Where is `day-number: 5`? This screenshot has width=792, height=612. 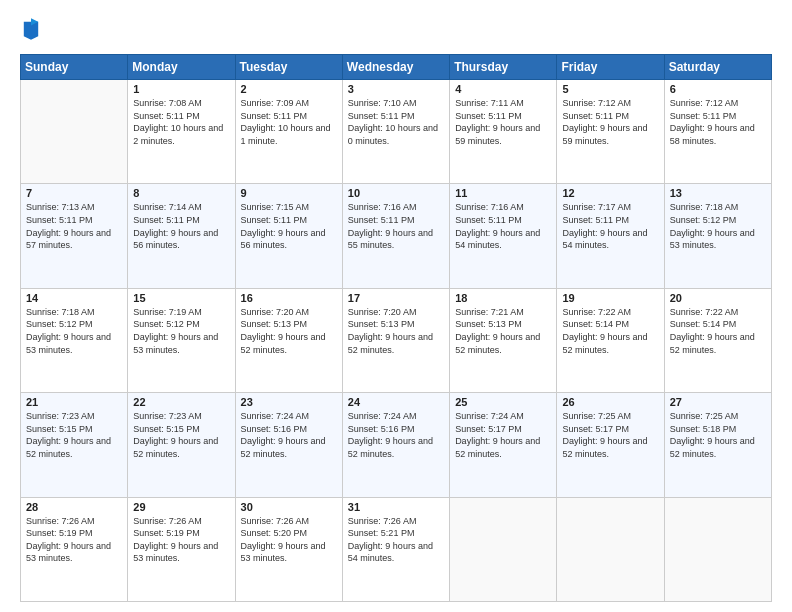
day-number: 5 is located at coordinates (610, 89).